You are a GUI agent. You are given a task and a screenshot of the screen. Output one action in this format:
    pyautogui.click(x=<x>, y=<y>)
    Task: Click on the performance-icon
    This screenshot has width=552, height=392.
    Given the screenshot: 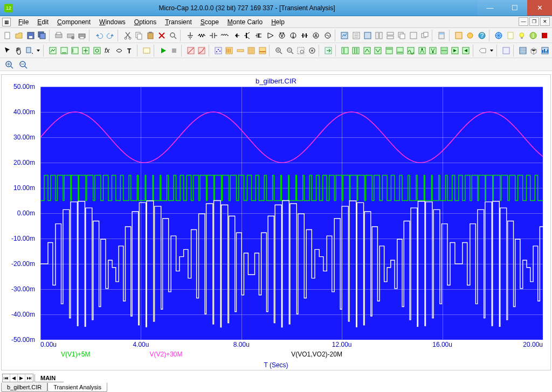 What is the action you would take?
    pyautogui.click(x=544, y=51)
    